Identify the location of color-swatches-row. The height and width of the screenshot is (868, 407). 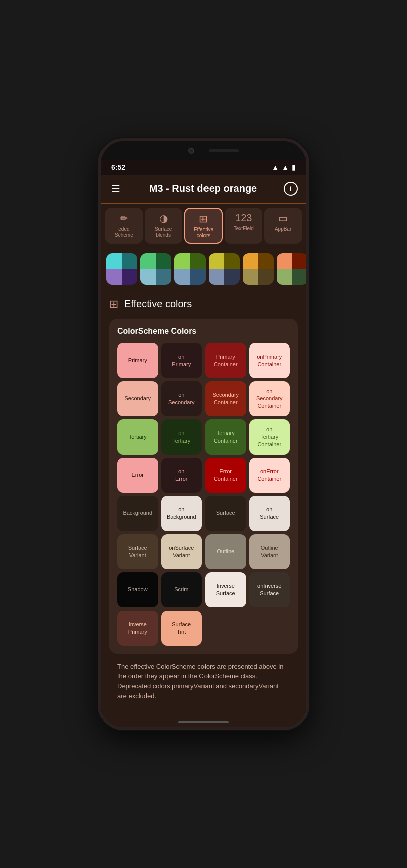
(204, 269).